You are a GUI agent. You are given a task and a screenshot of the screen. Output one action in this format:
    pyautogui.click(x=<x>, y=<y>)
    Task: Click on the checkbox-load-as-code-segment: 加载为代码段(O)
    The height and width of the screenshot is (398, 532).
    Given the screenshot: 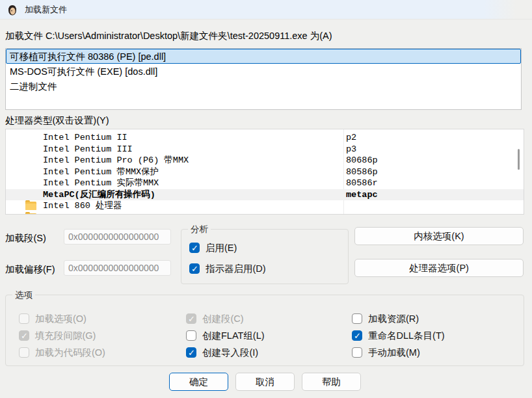 What is the action you would take?
    pyautogui.click(x=62, y=352)
    